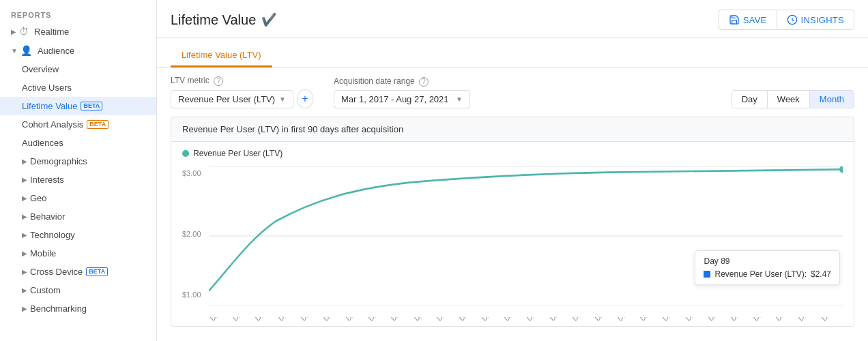 The image size is (868, 341). I want to click on x-label-22: Day 66, so click(718, 320).